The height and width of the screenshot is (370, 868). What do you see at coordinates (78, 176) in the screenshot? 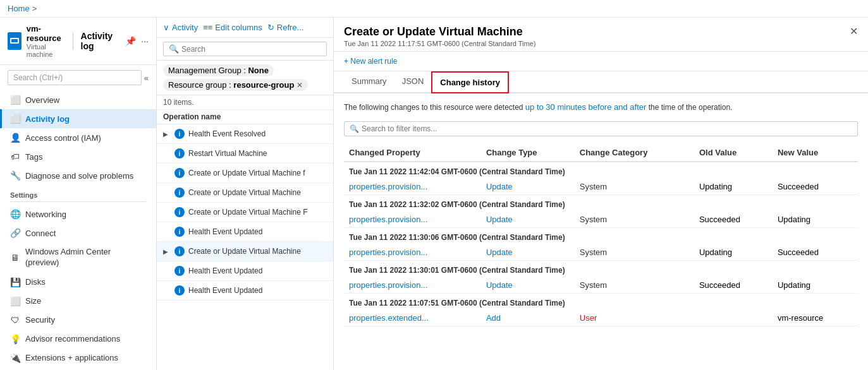
I see `sidebar-item-diagnose: 🔧 Diagnose and solve problems` at bounding box center [78, 176].